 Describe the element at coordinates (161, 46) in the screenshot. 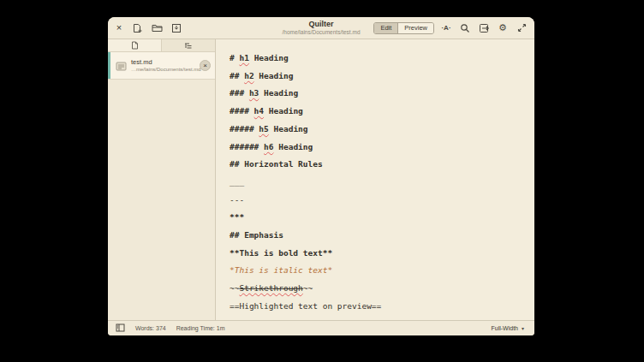

I see `sidebar-tabbar` at that location.